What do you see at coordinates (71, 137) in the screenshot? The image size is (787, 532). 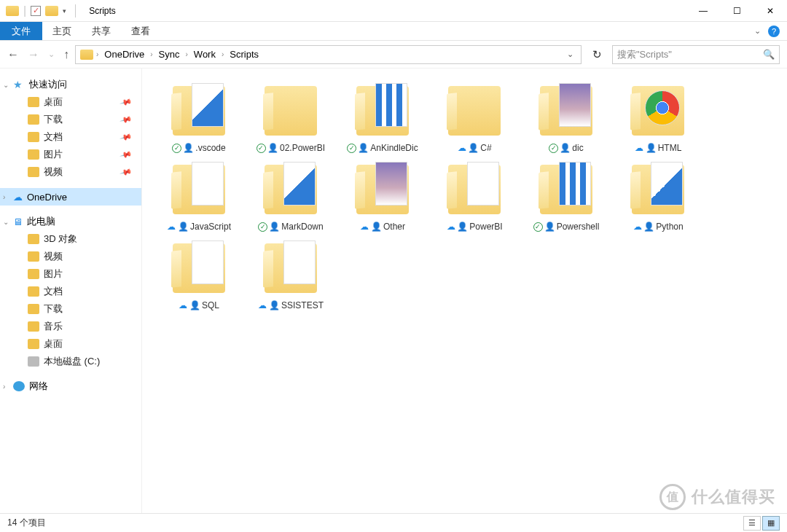 I see `sidebar-item: 文档📌` at bounding box center [71, 137].